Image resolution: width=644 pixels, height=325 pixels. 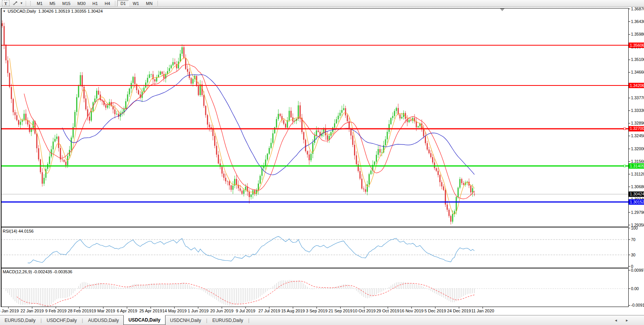 What do you see at coordinates (22, 11) in the screenshot?
I see `chart-symbol-period: USDCAD,Daily` at bounding box center [22, 11].